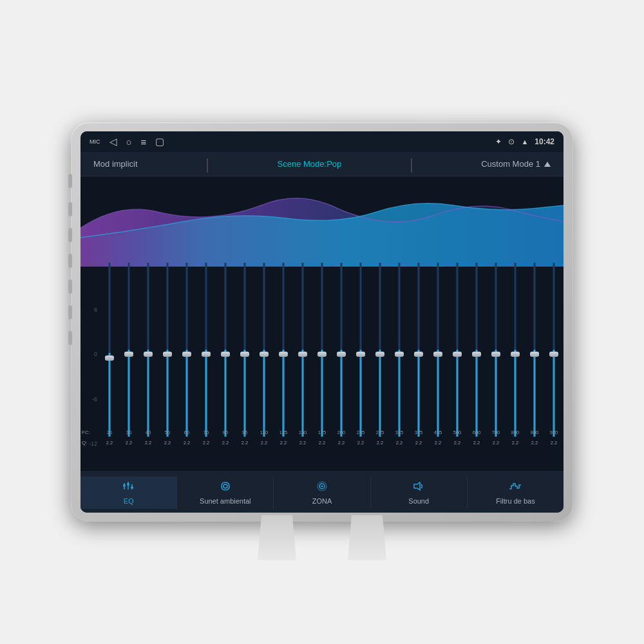 The height and width of the screenshot is (644, 644). What do you see at coordinates (322, 538) in the screenshot?
I see `device-stand` at bounding box center [322, 538].